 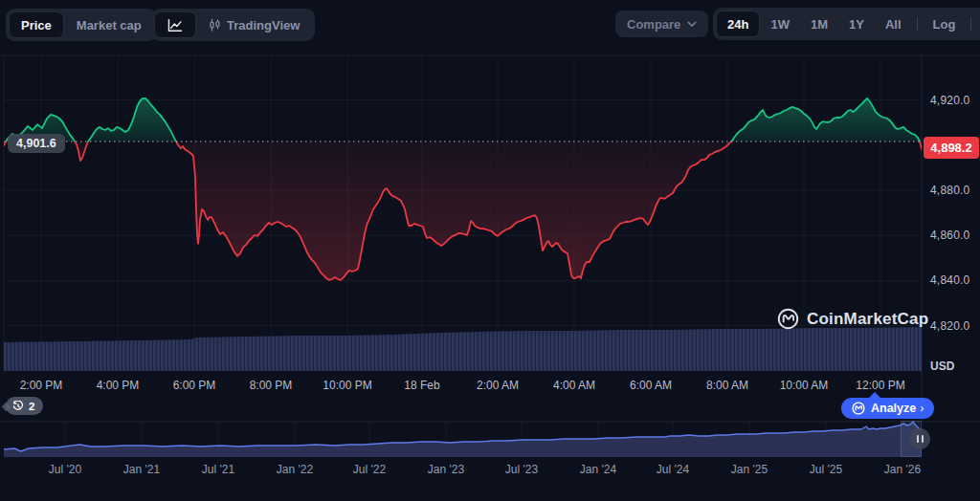 What do you see at coordinates (18, 406) in the screenshot?
I see `history-clock-icon` at bounding box center [18, 406].